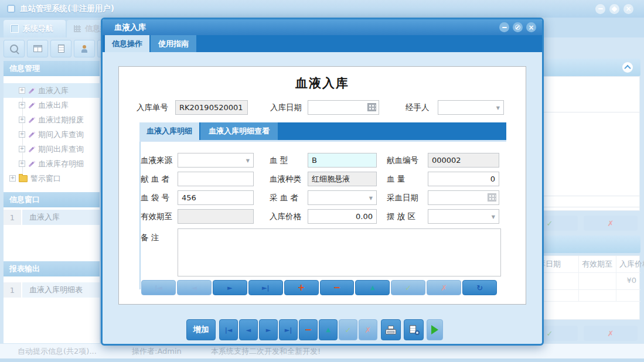 This screenshot has height=362, width=644. I want to click on tree-item-label: 血液入库, so click(53, 91).